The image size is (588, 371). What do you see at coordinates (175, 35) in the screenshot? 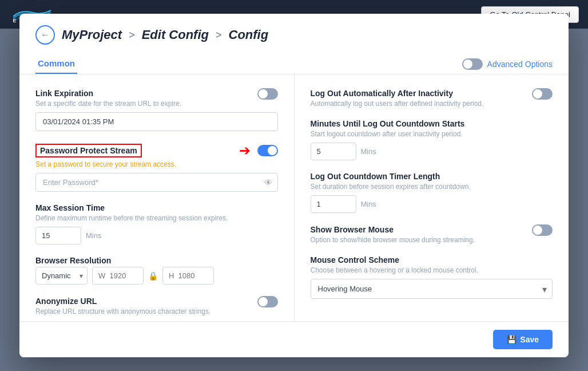
I see `breadcrumb-edit-config: Edit Config` at bounding box center [175, 35].